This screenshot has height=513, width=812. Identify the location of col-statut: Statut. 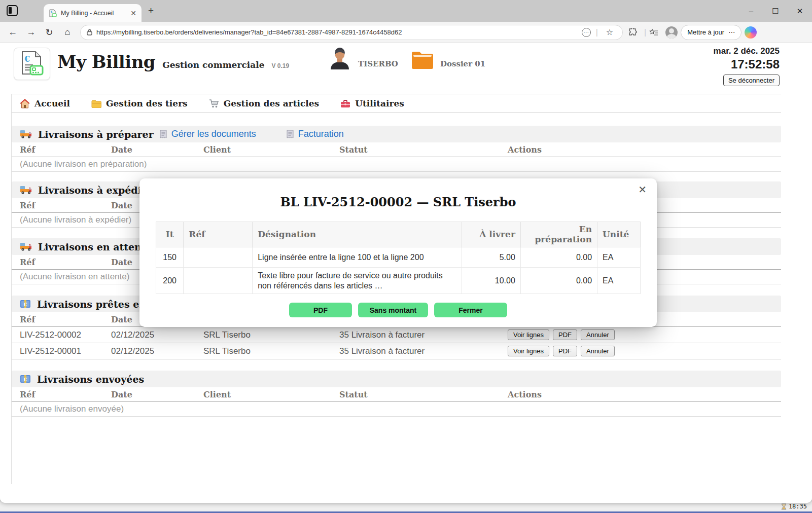
(423, 150).